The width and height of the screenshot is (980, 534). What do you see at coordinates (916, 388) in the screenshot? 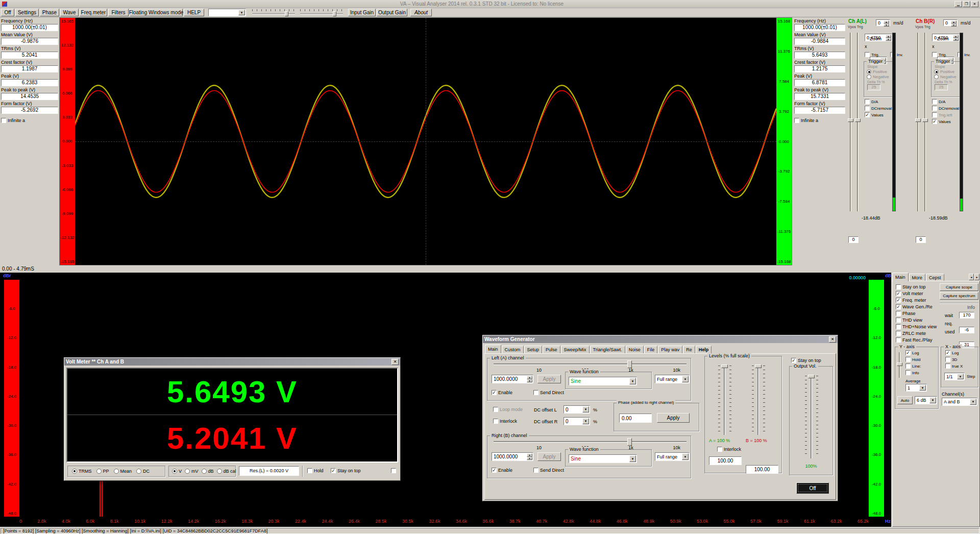
I see `average-select: 1▼` at bounding box center [916, 388].